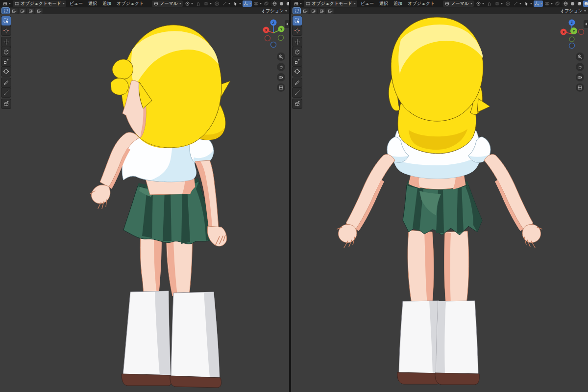  What do you see at coordinates (6, 30) in the screenshot?
I see `3d-cursor-icon` at bounding box center [6, 30].